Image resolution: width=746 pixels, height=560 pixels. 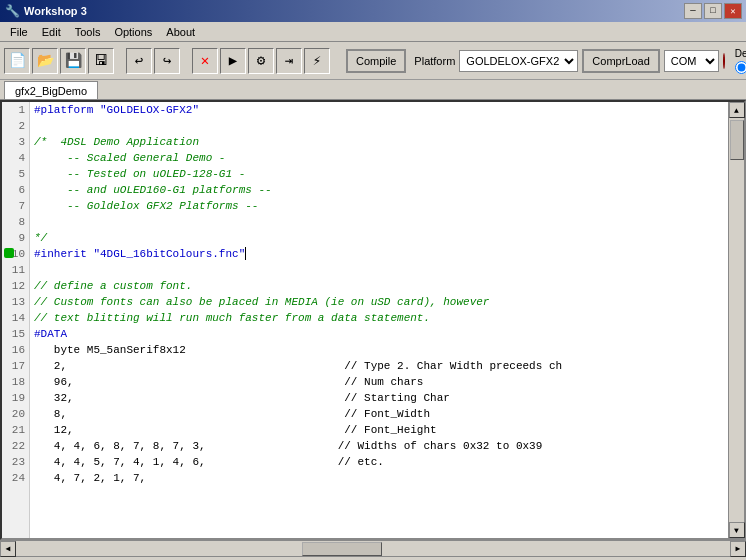 What do you see at coordinates (51, 90) in the screenshot?
I see `tab-gfx2bigdemo: gfx2_BigDemo` at bounding box center [51, 90].